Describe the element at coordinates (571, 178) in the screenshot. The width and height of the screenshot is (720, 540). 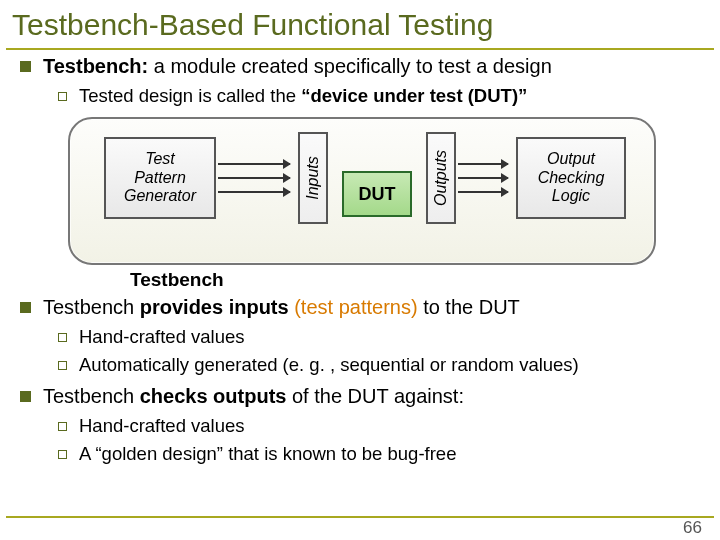
I see `output-checking-logic-box: Output Checking Logic` at that location.